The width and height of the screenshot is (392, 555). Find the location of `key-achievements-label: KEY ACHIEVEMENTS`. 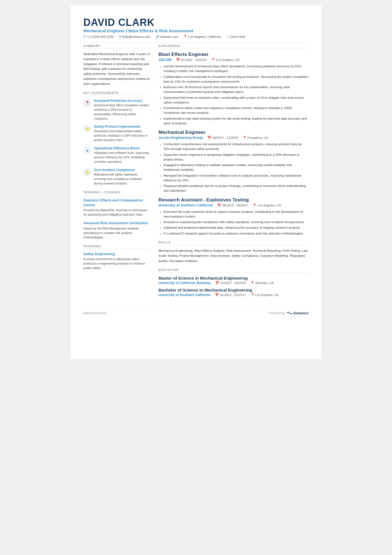

key-achievements-label: KEY ACHIEVEMENTS is located at coordinates (117, 94).